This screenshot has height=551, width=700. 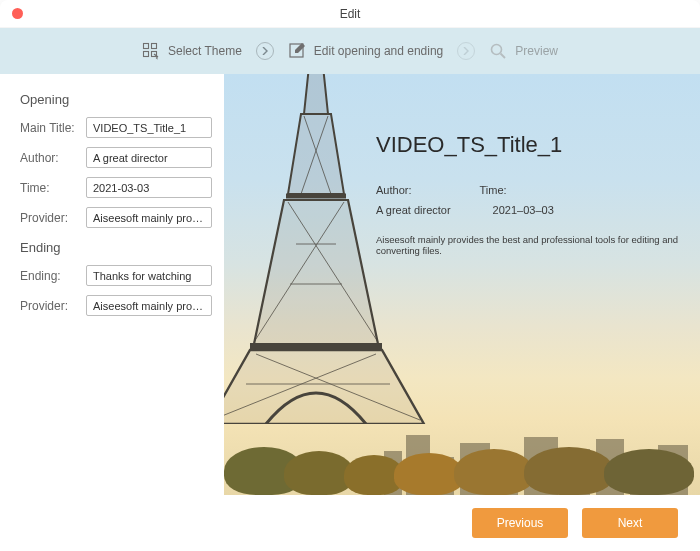 I want to click on window-controls, so click(x=18, y=14).